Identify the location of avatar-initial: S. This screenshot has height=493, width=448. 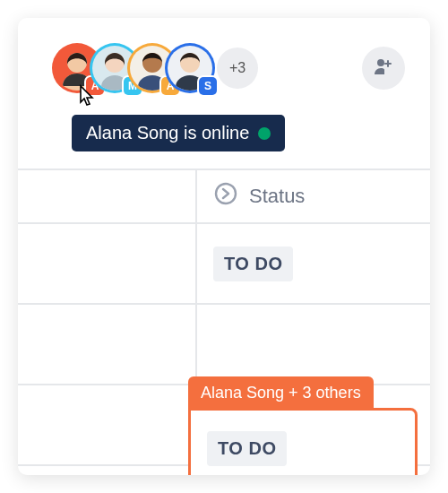
(208, 86).